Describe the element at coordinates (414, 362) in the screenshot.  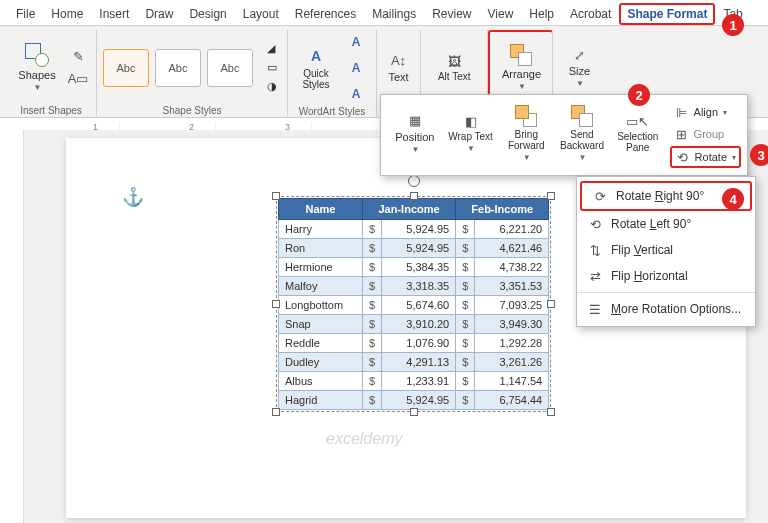
I see `table-row: Dudley$4,291.13$3,261.26` at that location.